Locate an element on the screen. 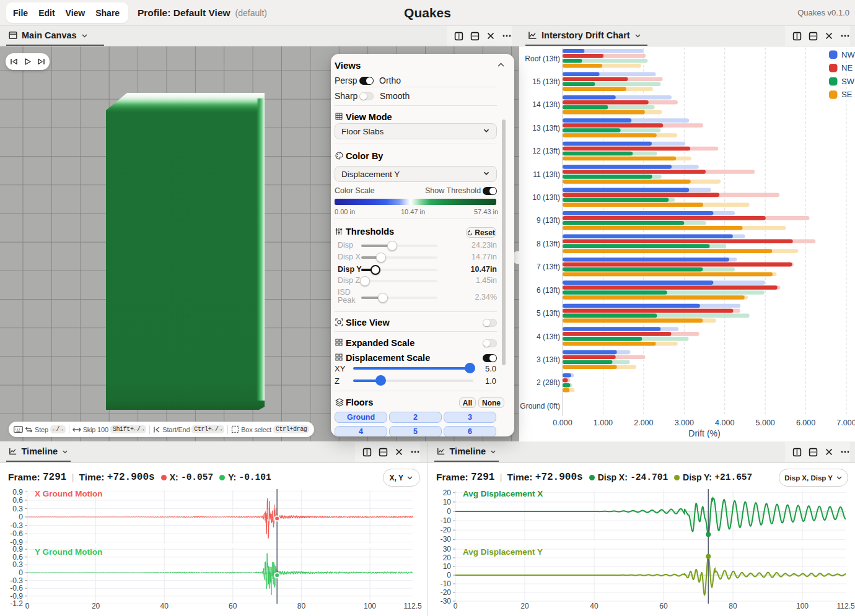  svg-text: 13 (13ft) is located at coordinates (546, 128).